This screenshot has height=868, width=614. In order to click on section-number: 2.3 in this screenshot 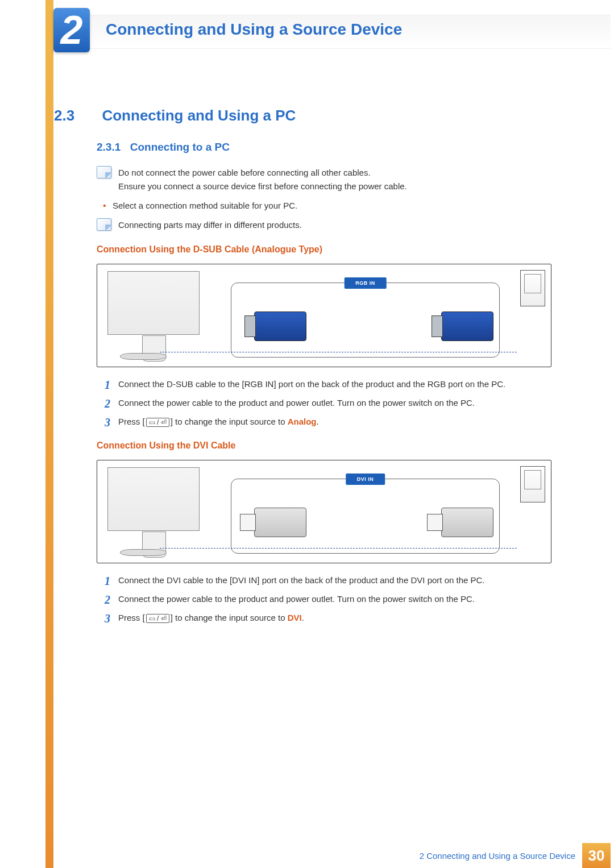, I will do `click(77, 116)`.